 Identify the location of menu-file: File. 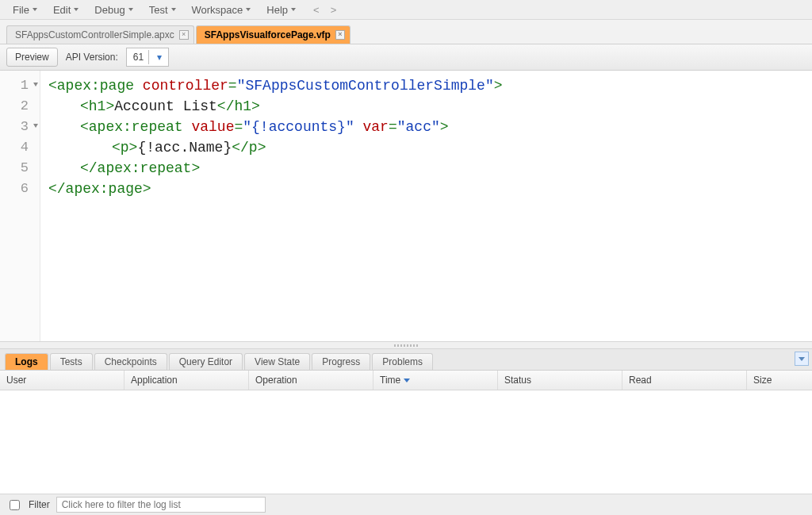
(25, 10).